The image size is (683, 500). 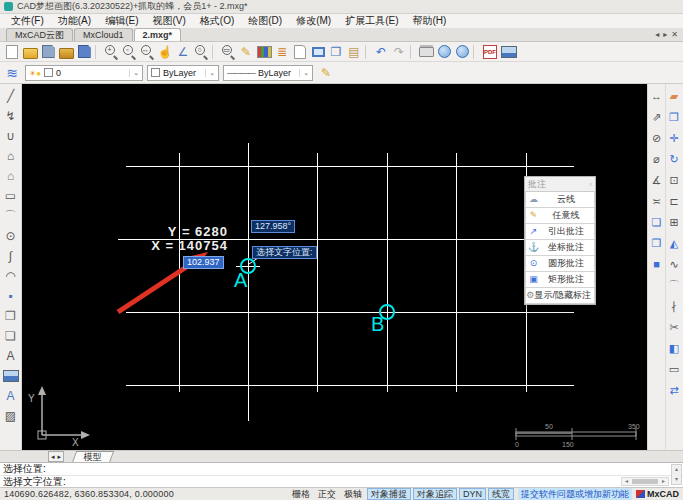 I want to click on join-icon: ⇄, so click(x=674, y=390).